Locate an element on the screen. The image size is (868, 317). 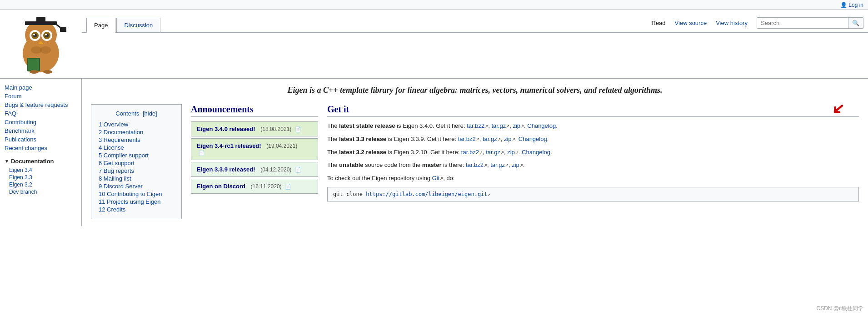
contents-item-3: 3 Requirements is located at coordinates (136, 140).